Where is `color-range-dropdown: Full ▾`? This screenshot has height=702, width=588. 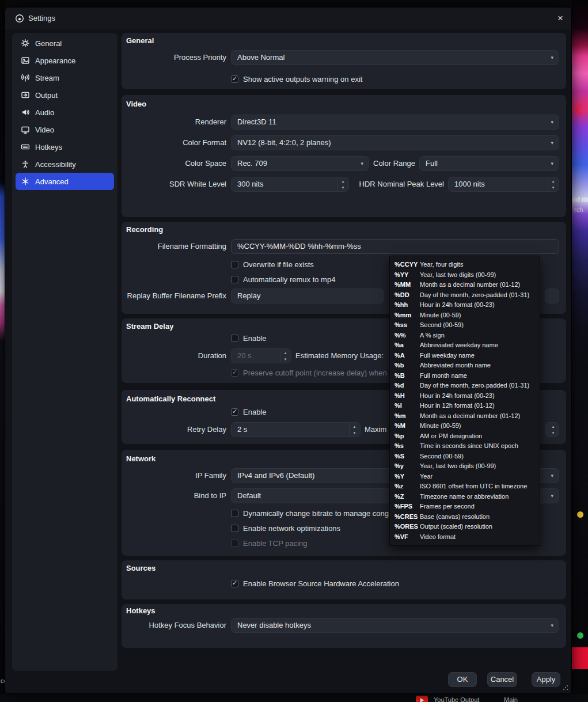
color-range-dropdown: Full ▾ is located at coordinates (490, 164).